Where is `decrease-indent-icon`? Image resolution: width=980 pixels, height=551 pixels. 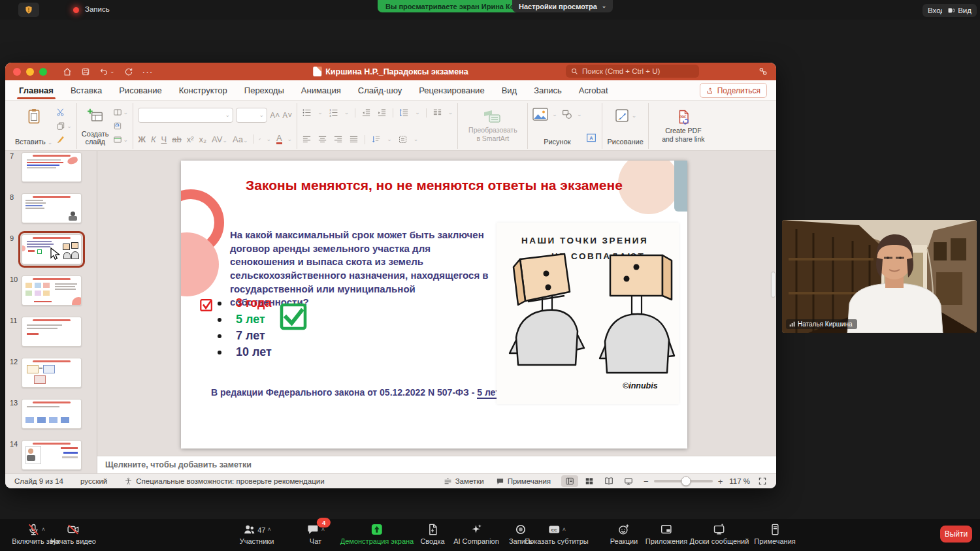
decrease-indent-icon is located at coordinates (366, 112).